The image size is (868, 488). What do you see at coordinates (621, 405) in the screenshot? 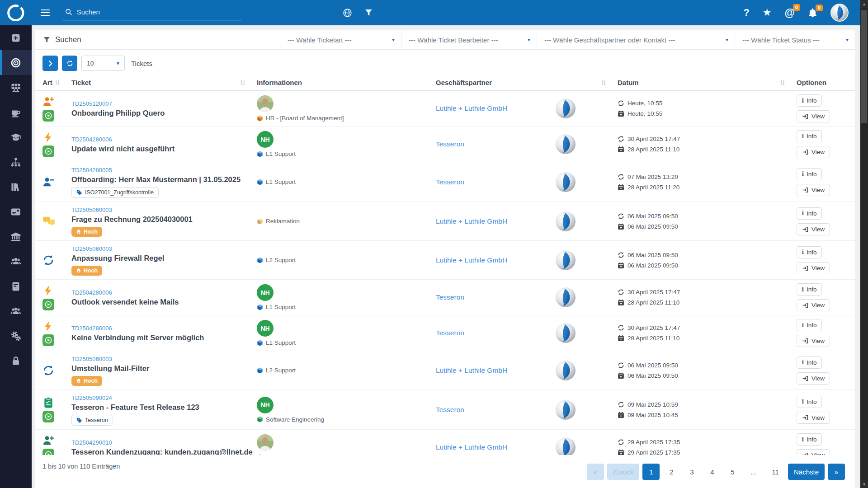
I see `sync-icon` at bounding box center [621, 405].